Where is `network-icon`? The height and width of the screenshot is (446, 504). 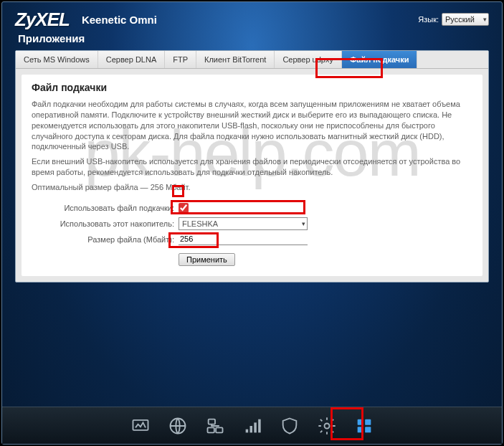
network-icon is located at coordinates (215, 426).